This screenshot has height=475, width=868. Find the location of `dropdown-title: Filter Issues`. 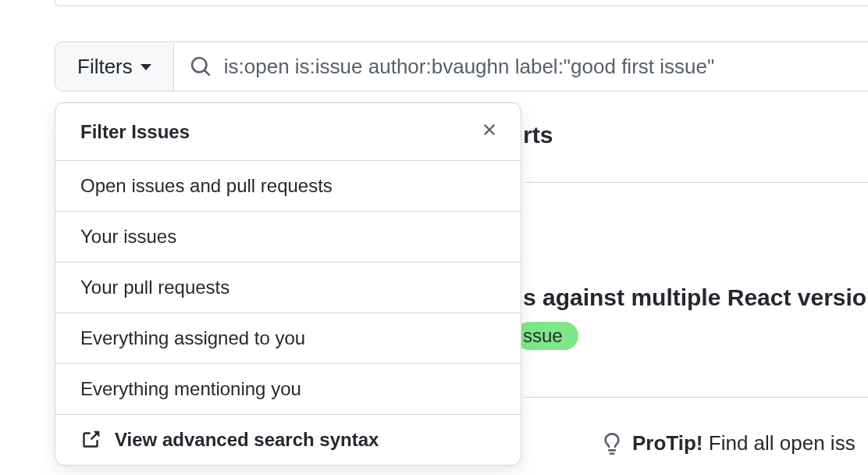

dropdown-title: Filter Issues is located at coordinates (135, 132).